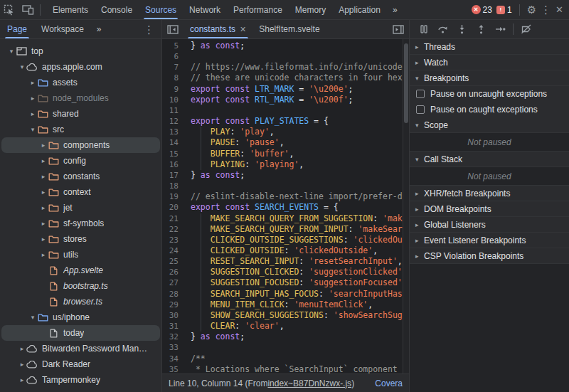 The height and width of the screenshot is (392, 569). Describe the element at coordinates (286, 326) in the screenshot. I see `code-line-31: 31 CLEAR: 'clear',` at that location.